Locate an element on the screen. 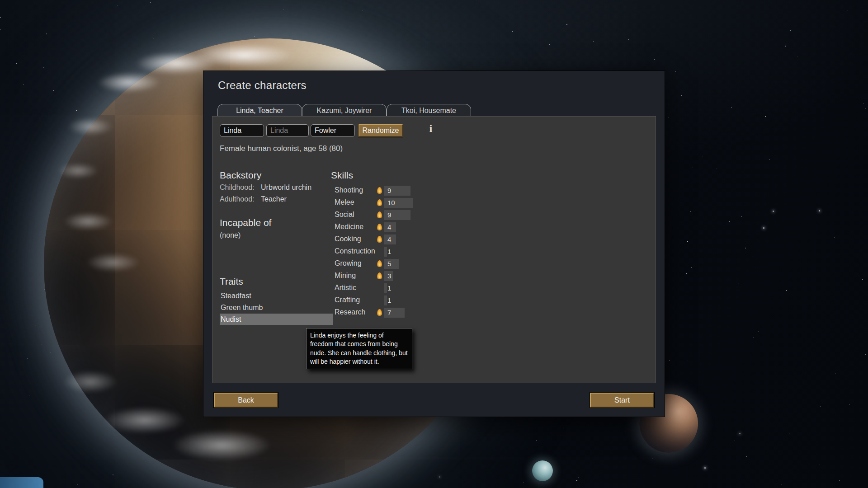 The height and width of the screenshot is (488, 868). skill-level: 1 is located at coordinates (389, 251).